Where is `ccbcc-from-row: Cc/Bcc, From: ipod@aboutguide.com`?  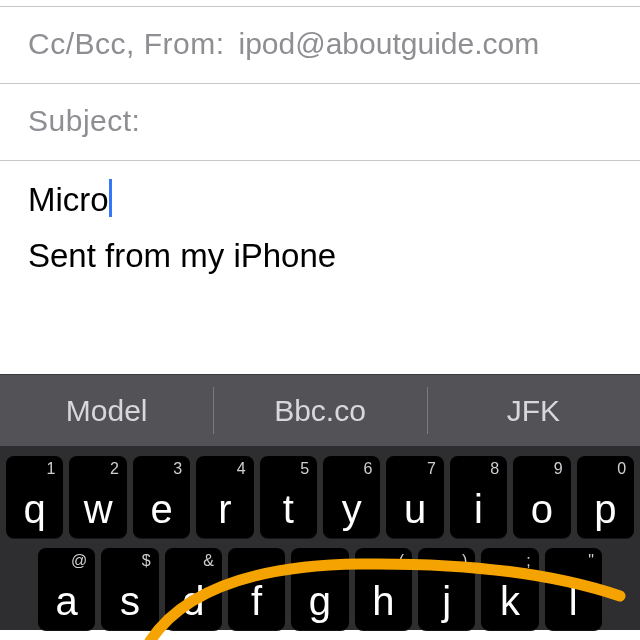
ccbcc-from-row: Cc/Bcc, From: ipod@aboutguide.com is located at coordinates (320, 45).